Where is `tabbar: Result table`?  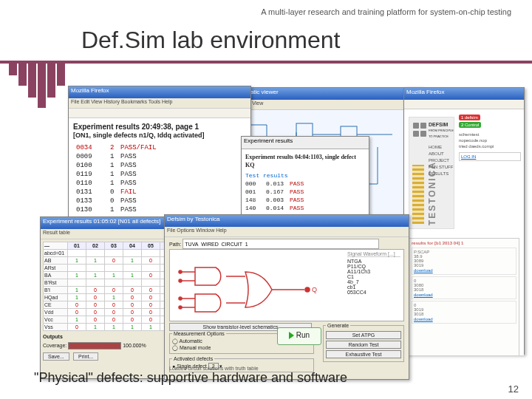 tabbar: Result table is located at coordinates (111, 234).